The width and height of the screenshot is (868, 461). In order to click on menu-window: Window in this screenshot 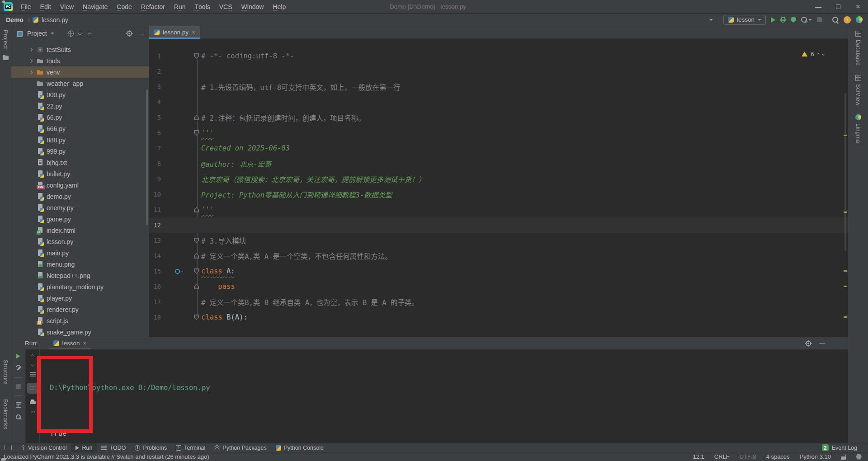, I will do `click(253, 6)`.